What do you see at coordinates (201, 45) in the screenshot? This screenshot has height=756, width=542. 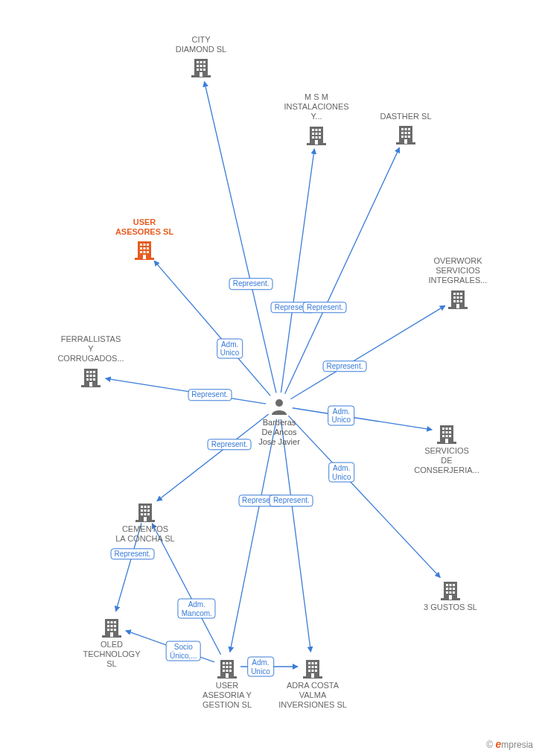 I see `company-label: CITY DIAMOND SL` at bounding box center [201, 45].